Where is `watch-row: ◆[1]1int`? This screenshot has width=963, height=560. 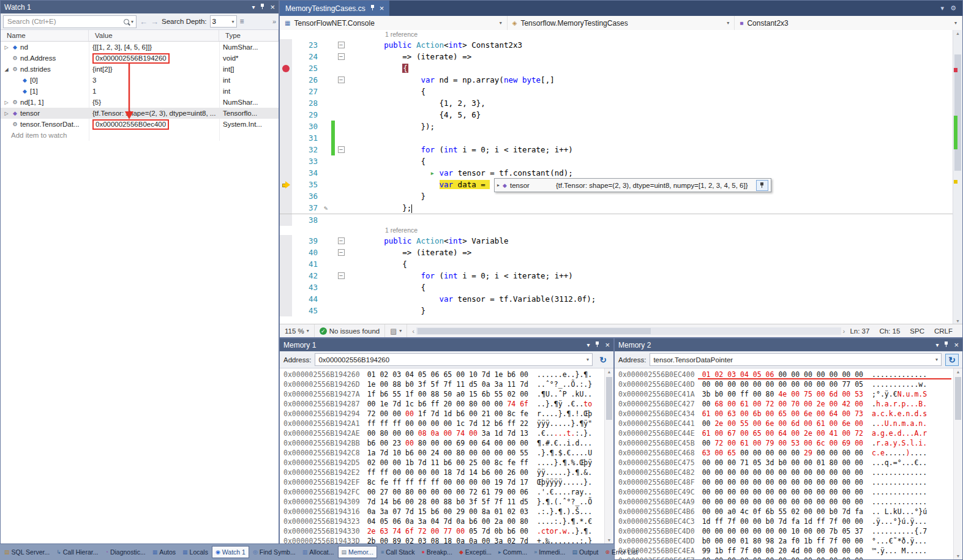 watch-row: ◆[1]1int is located at coordinates (140, 91).